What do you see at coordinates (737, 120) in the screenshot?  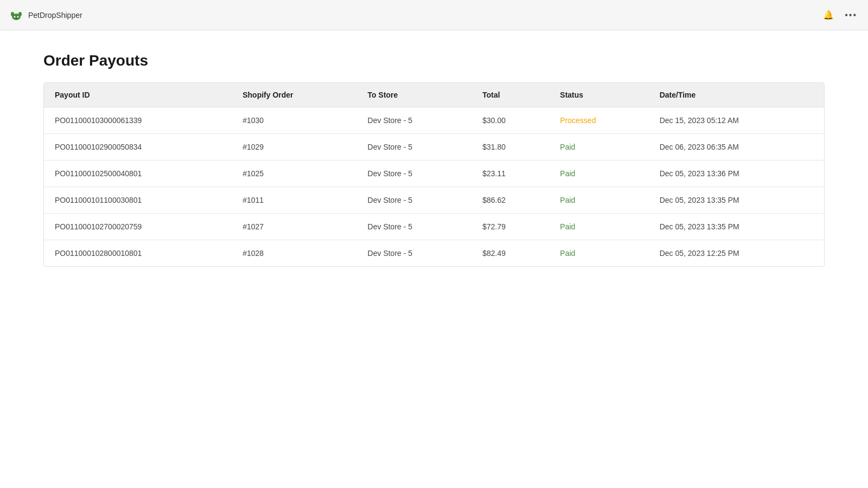 I see `cell-datetime: Dec 15, 2023 05:12 AM` at bounding box center [737, 120].